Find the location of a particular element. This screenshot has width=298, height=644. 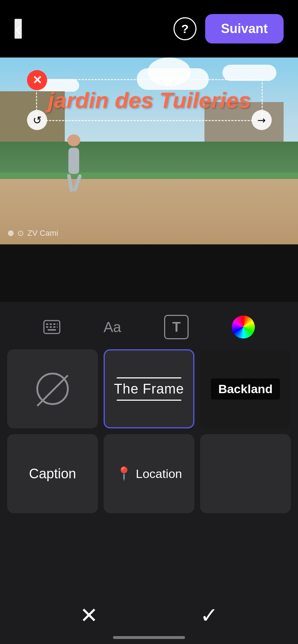

person-head is located at coordinates (74, 140).